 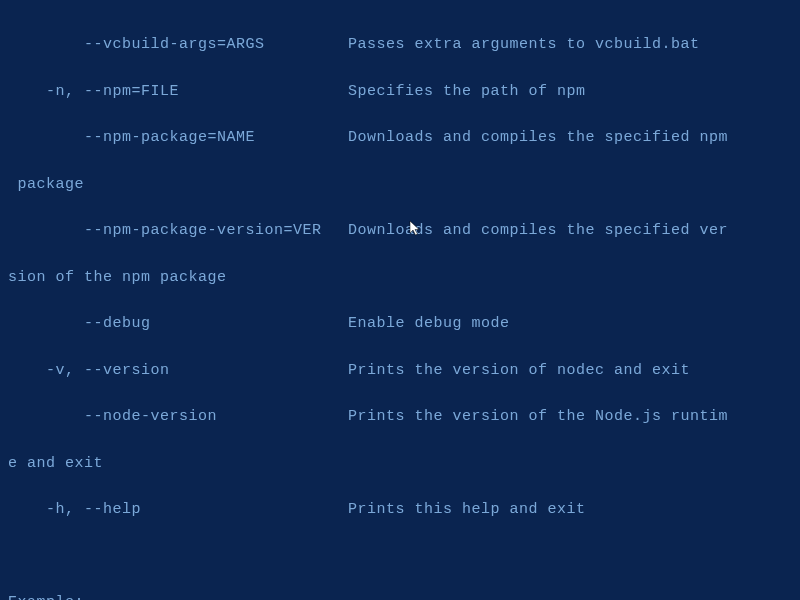 I want to click on example-header: Example:, so click(x=400, y=596).